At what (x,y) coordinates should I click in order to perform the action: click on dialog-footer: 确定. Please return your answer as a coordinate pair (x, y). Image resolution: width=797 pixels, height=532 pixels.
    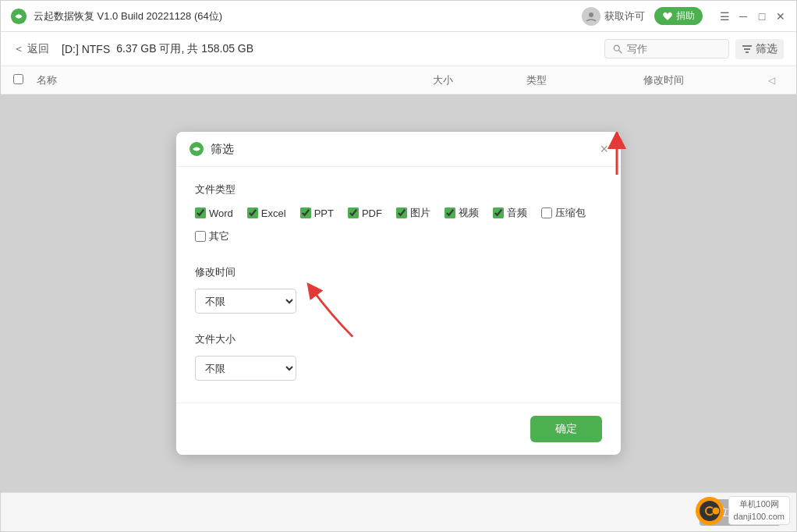
    Looking at the image, I should click on (398, 429).